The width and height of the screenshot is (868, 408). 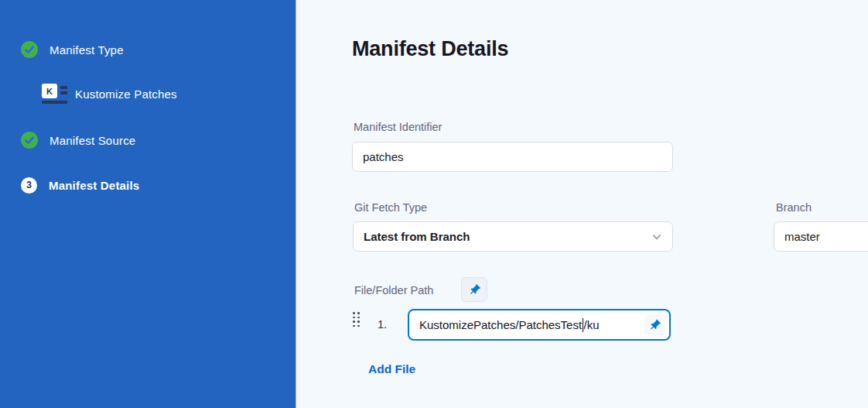 I want to click on git-fetch-type-select: Latest from Branch, so click(x=513, y=237).